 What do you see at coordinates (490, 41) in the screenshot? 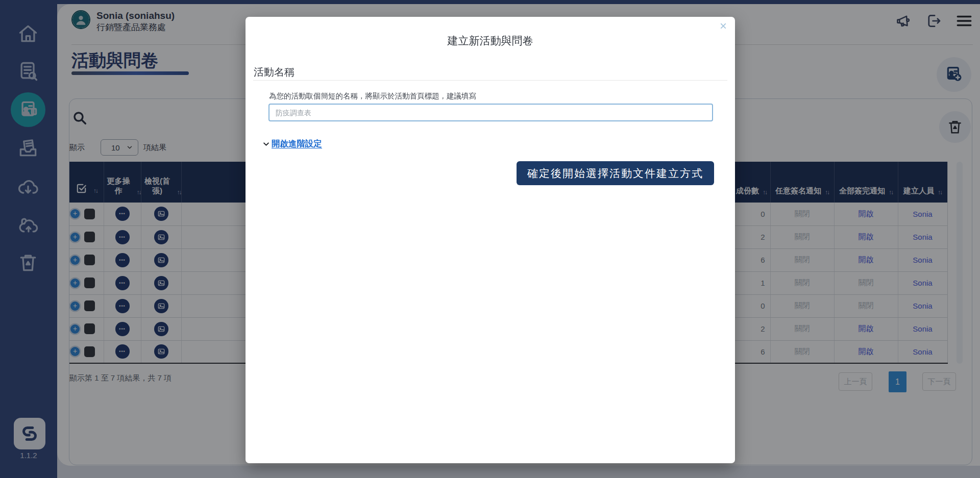
I see `modal-title: 建立新活動與問卷` at bounding box center [490, 41].